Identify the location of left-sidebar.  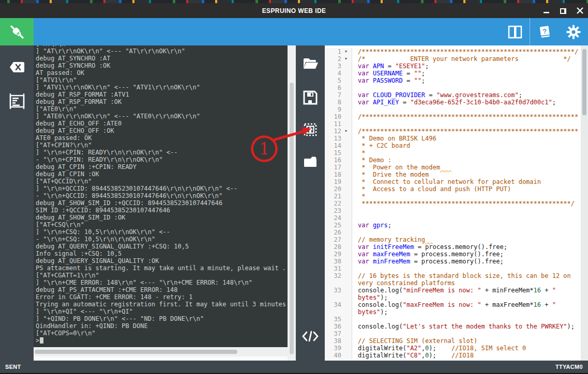
(17, 203).